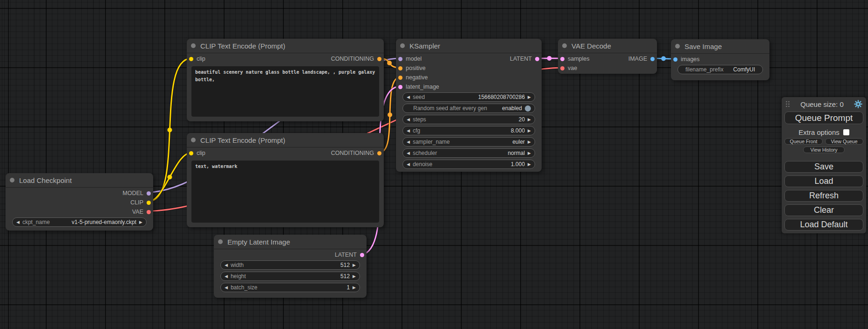 Image resolution: width=868 pixels, height=329 pixels. Describe the element at coordinates (858, 104) in the screenshot. I see `settings-gear-icon` at that location.